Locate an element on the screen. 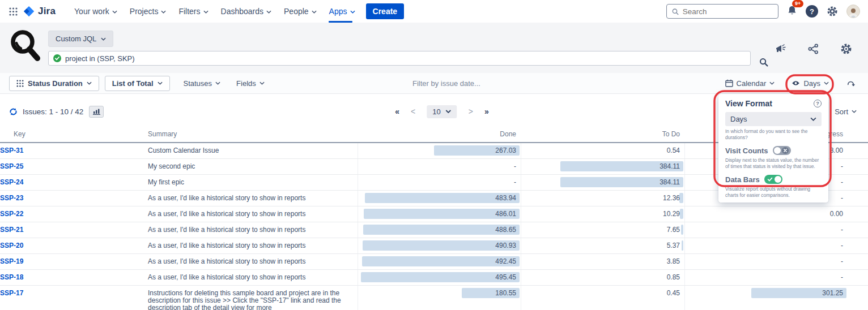  nav-item-projects: Projects is located at coordinates (148, 11).